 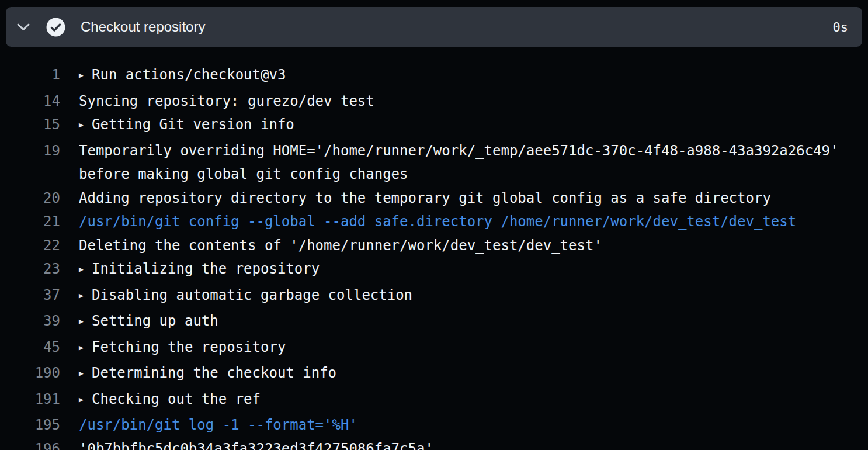 I want to click on log-line: 196'0b7bbfbc5dc0b34a3fa3223ed3f4275086fa…, so click(x=434, y=444).